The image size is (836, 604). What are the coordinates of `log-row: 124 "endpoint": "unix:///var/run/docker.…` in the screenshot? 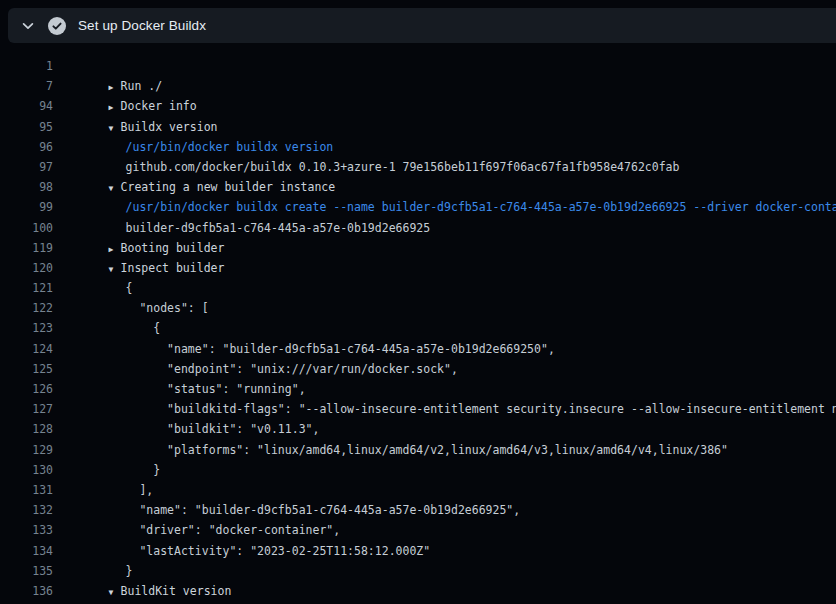 It's located at (418, 349).